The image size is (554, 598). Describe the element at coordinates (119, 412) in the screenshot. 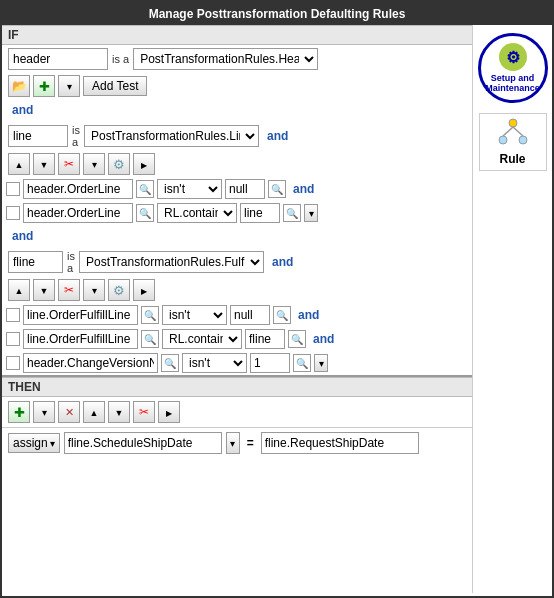

I see `down-btn-then` at that location.